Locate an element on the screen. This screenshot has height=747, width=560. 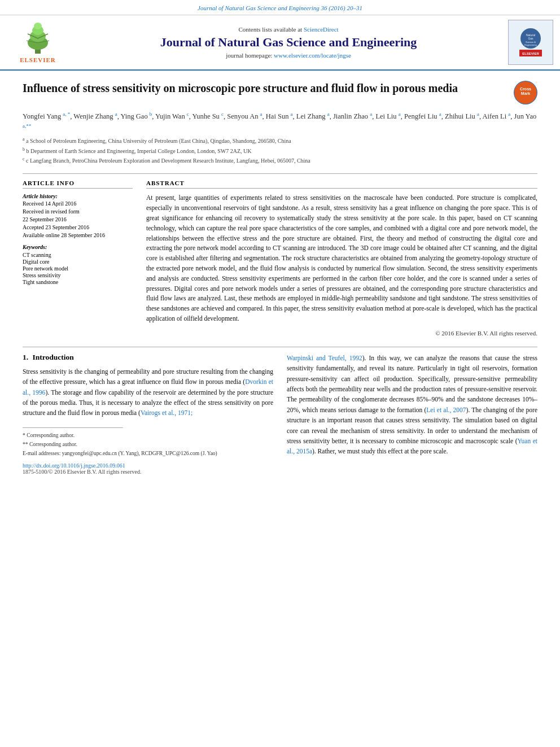
sciencedirect-link: ScienceDirect is located at coordinates (321, 29).